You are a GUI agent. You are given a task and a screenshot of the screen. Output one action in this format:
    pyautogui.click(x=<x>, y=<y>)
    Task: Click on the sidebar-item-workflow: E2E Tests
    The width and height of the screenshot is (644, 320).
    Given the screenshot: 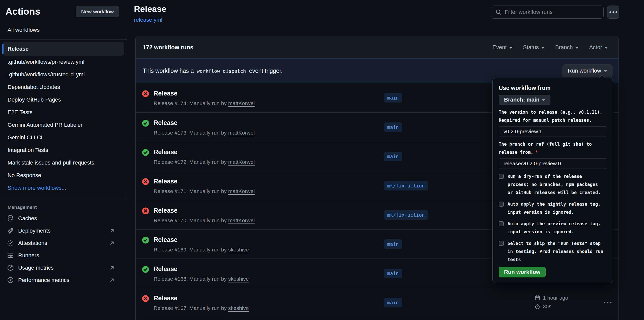 What is the action you would take?
    pyautogui.click(x=63, y=112)
    